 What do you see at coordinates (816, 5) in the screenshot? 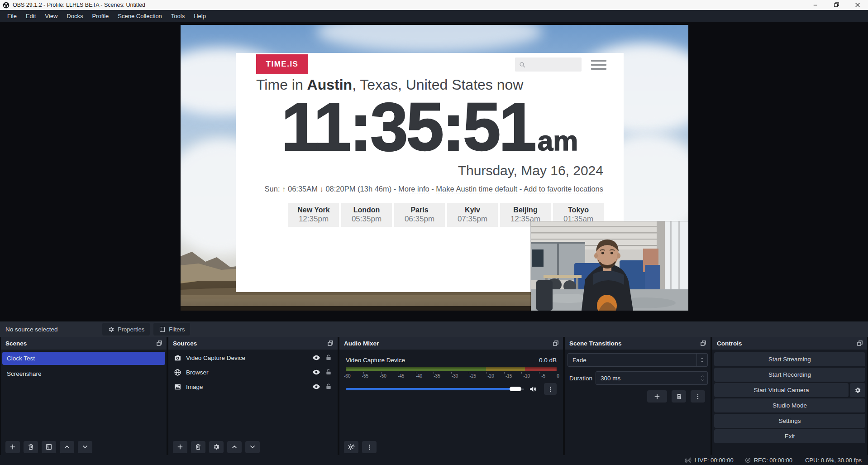
I see `minimize-icon` at bounding box center [816, 5].